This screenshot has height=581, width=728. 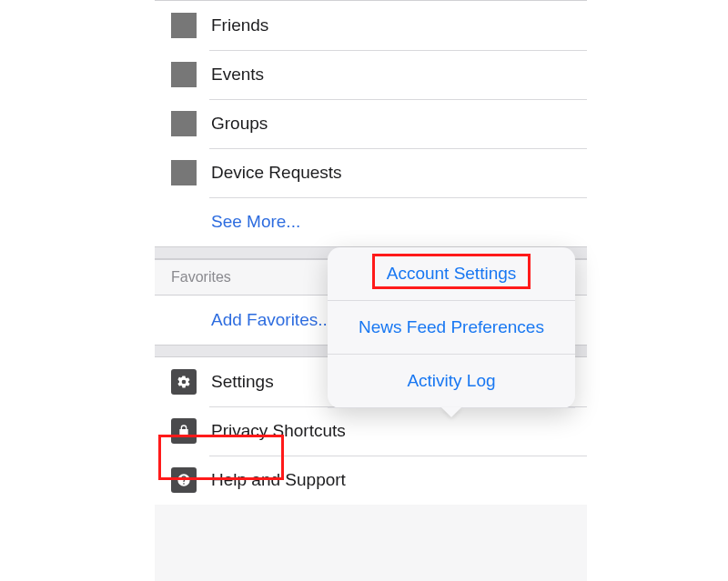 What do you see at coordinates (184, 382) in the screenshot?
I see `gear-icon` at bounding box center [184, 382].